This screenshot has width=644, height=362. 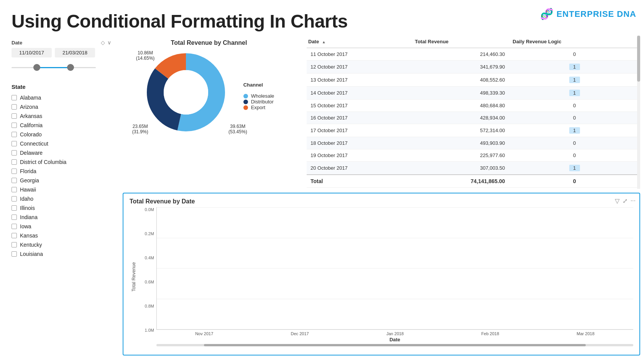 I want to click on date-slider, so click(x=61, y=67).